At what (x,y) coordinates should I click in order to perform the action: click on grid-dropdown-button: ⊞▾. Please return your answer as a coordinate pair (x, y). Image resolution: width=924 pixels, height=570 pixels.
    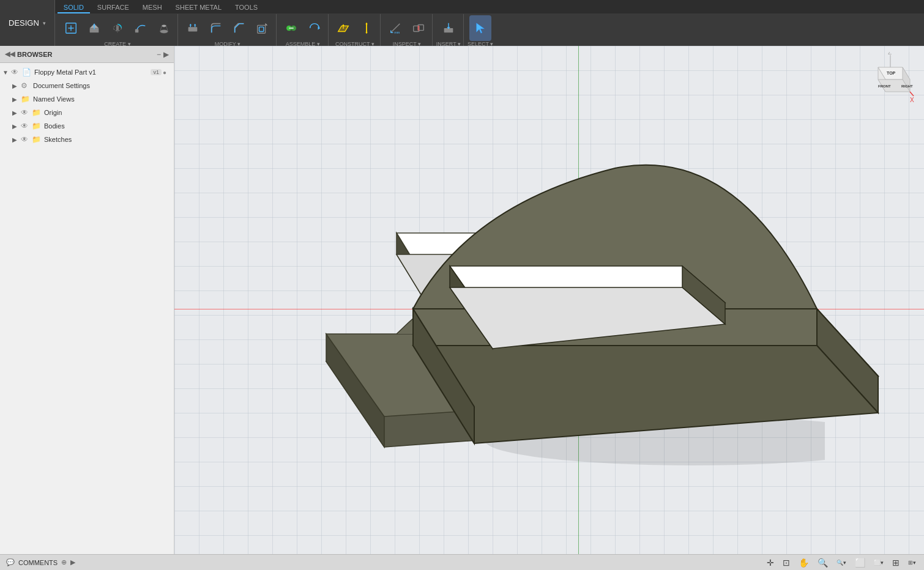
    Looking at the image, I should click on (912, 563).